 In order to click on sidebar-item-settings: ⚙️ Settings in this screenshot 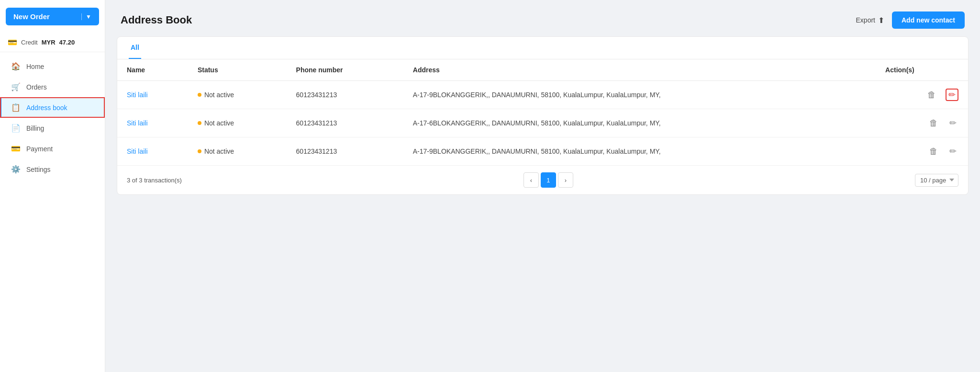, I will do `click(53, 169)`.